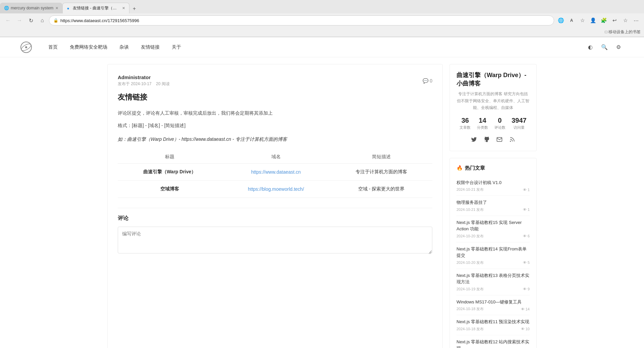 This screenshot has height=348, width=644. Describe the element at coordinates (275, 126) in the screenshot. I see `article-body: 评论区提交，评论有人工审核，审核完成后放出，我们将会定期将其添加上 格式：[标题…` at that location.